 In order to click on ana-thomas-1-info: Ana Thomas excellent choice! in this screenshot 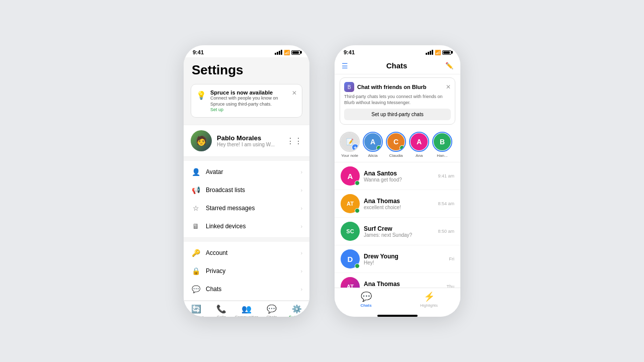, I will do `click(398, 204)`.